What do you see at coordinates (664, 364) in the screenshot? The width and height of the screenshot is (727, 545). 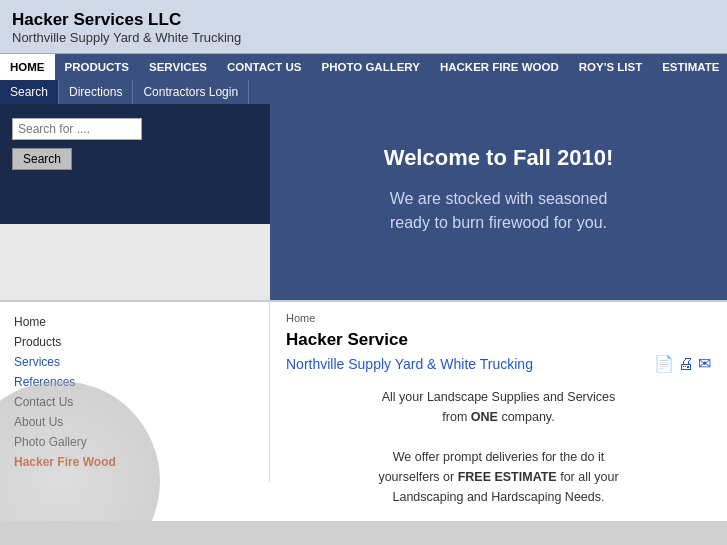 I see `pdf-icon: 📄` at bounding box center [664, 364].